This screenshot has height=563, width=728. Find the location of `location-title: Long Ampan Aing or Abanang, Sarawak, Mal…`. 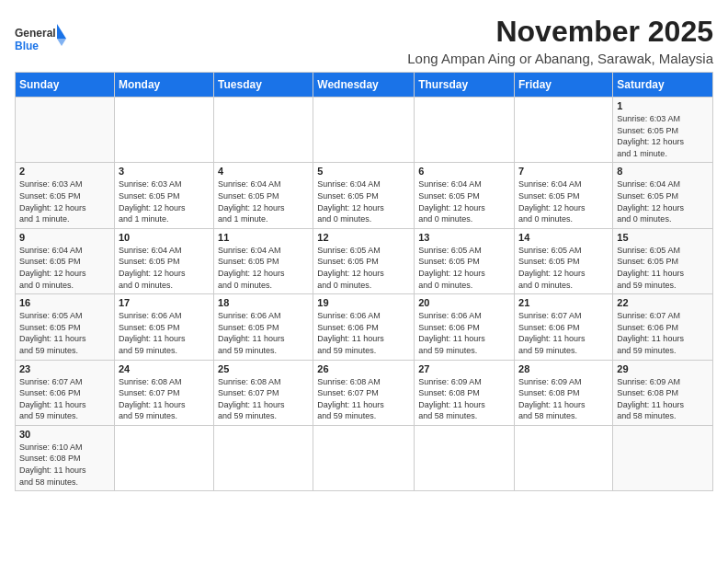

location-title: Long Ampan Aing or Abanang, Sarawak, Mal… is located at coordinates (561, 59).